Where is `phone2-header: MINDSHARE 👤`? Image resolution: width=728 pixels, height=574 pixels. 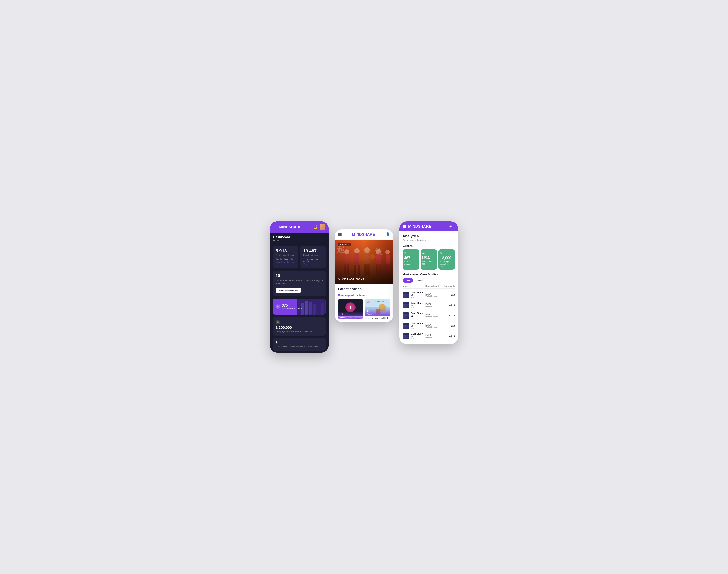
phone2-header: MINDSHARE 👤 is located at coordinates (364, 235).